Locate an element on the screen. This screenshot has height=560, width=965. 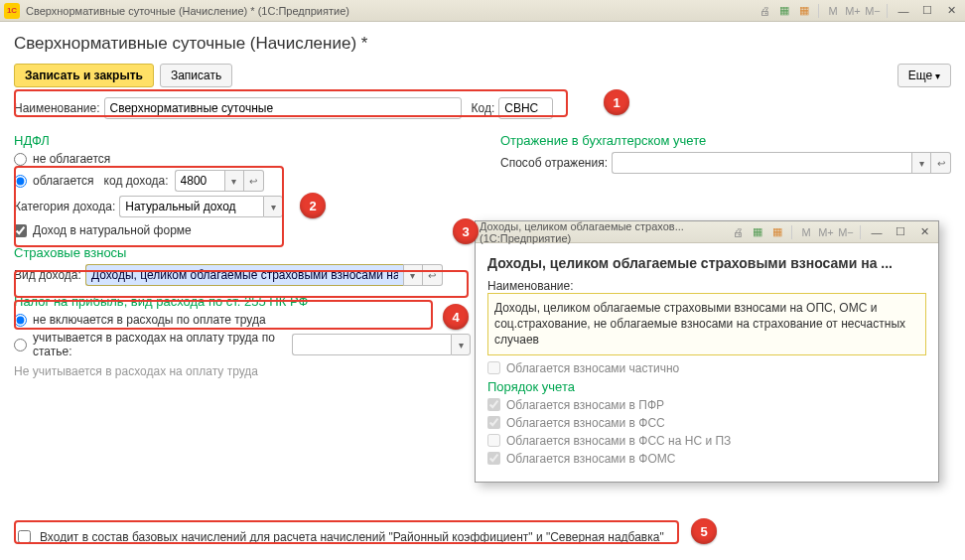
write-and-close-button: Записать и закрыть is located at coordinates (83, 75).